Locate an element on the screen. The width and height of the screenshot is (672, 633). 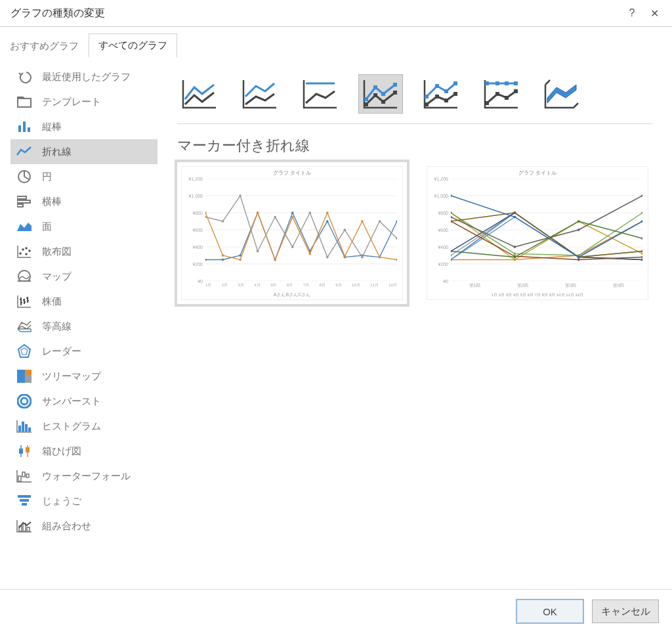
preview-1: グラフ タイトル ¥1,200¥1,000¥800¥600¥400¥200¥0 … is located at coordinates (292, 233).